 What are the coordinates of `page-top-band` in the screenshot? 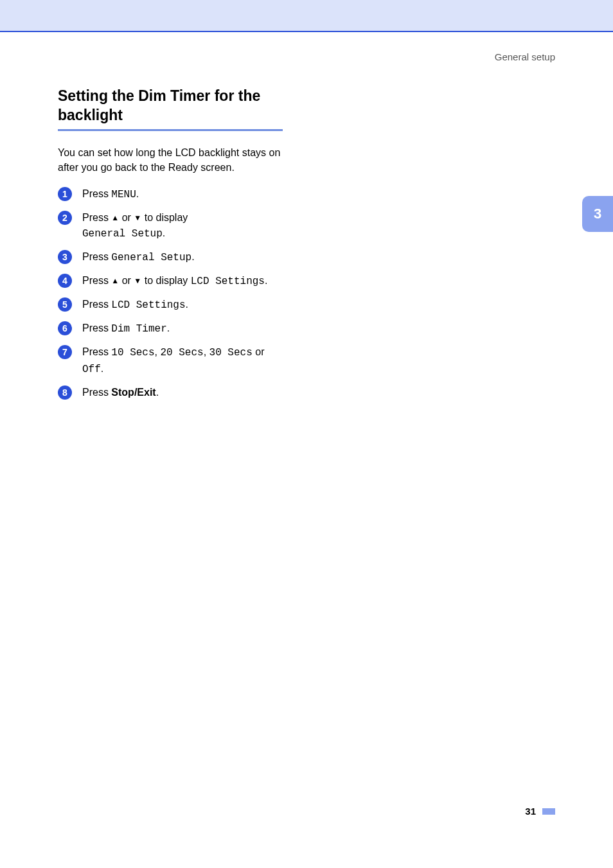 It's located at (306, 15).